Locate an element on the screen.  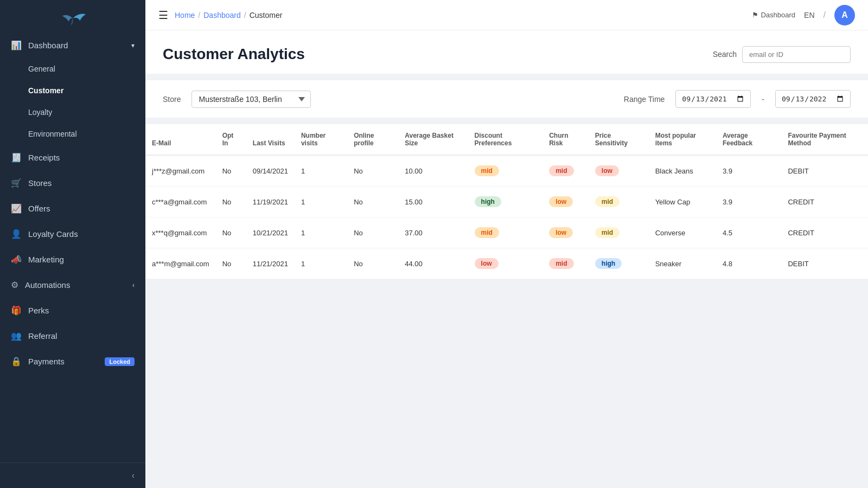
automations-icon: ⚙ is located at coordinates (15, 285).